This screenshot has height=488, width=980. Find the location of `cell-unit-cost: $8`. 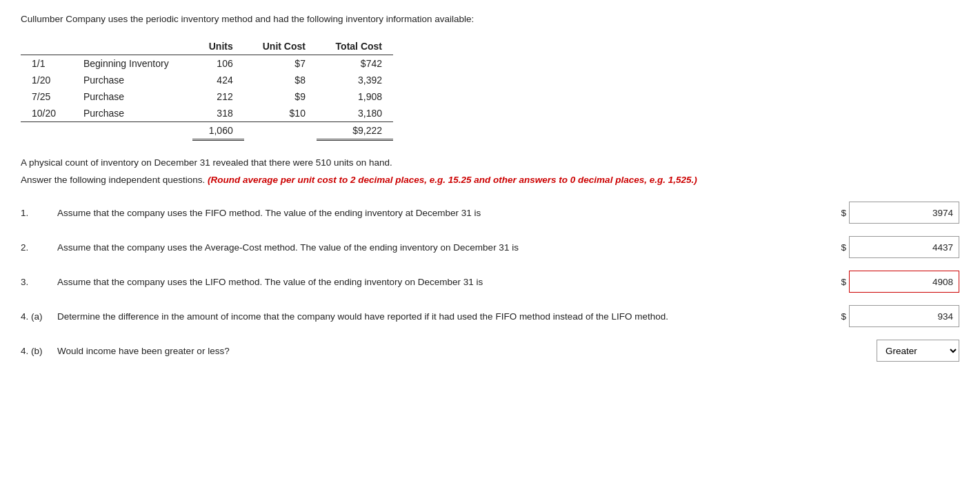

cell-unit-cost: $8 is located at coordinates (280, 80).